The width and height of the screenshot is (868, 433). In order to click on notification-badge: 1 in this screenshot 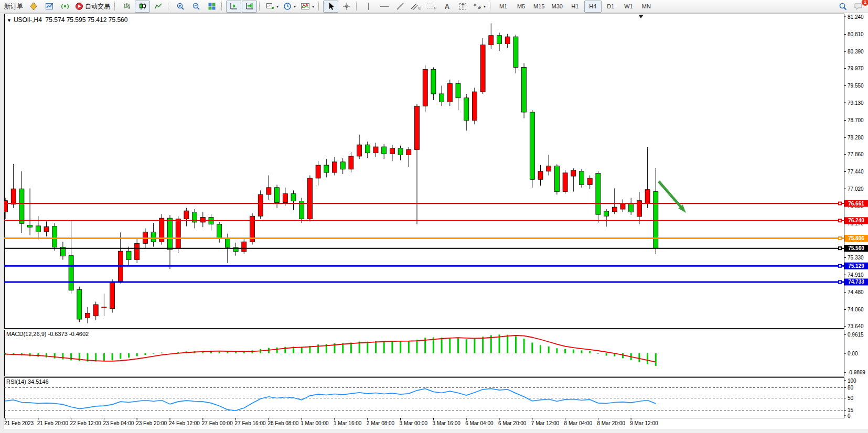, I will do `click(864, 3)`.